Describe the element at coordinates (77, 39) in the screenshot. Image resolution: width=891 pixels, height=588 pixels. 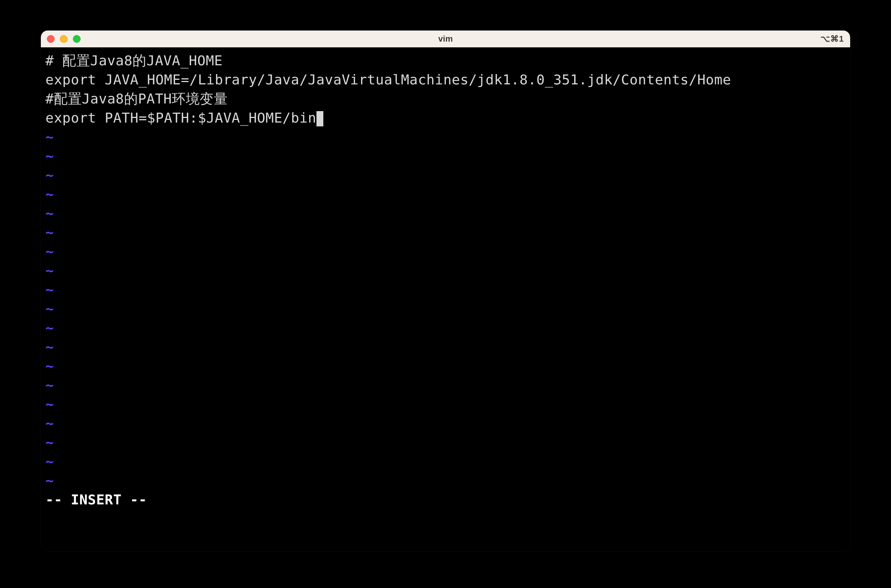
I see `maximize-icon` at that location.